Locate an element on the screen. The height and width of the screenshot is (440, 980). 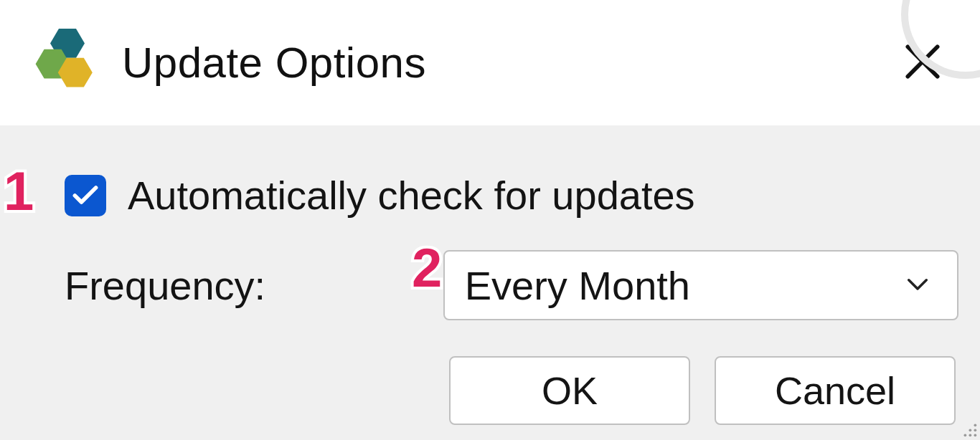
resize-grip-icon is located at coordinates (969, 429).